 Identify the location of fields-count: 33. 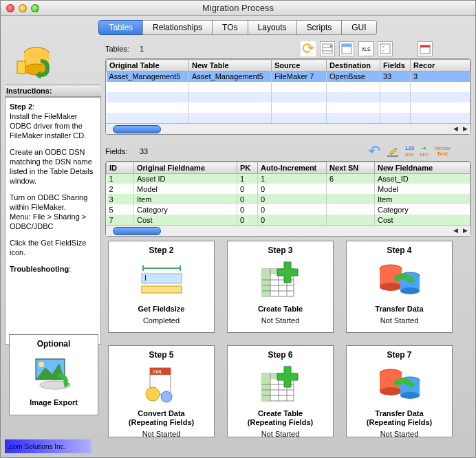
(150, 151).